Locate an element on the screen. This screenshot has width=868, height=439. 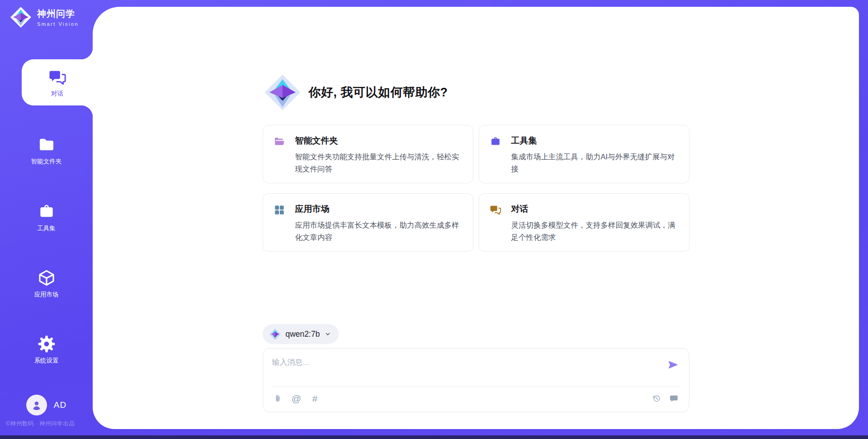
send-plane-icon is located at coordinates (673, 365).